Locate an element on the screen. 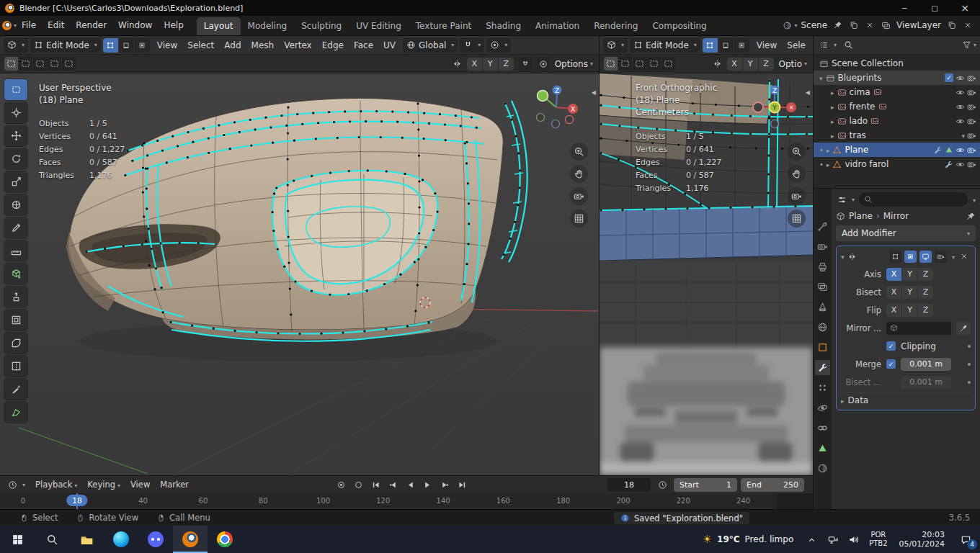 This screenshot has width=980, height=553. vpl-menu-view: View is located at coordinates (167, 45).